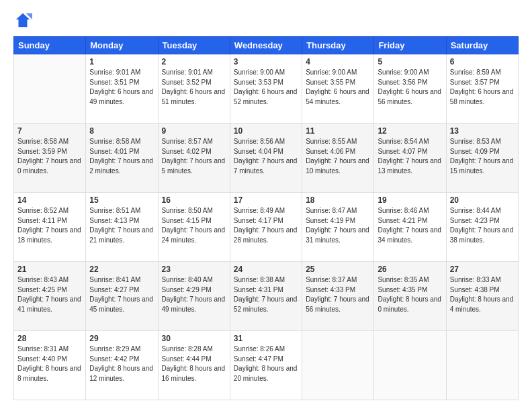 The image size is (532, 411). Describe the element at coordinates (122, 295) in the screenshot. I see `cell-details: Sunrise: 8:41 AMSunset: 4:27 PMDaylight:…` at that location.